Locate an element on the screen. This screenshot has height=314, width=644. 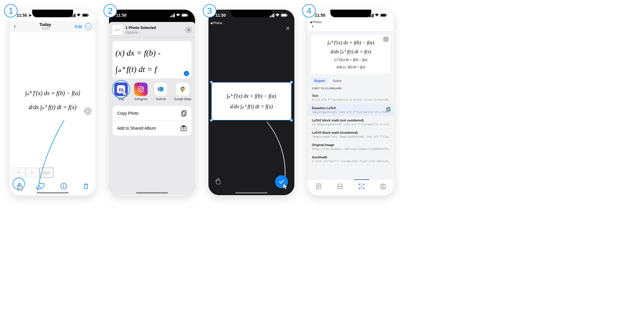
thumbnail: ∫f dx is located at coordinates (18, 173).